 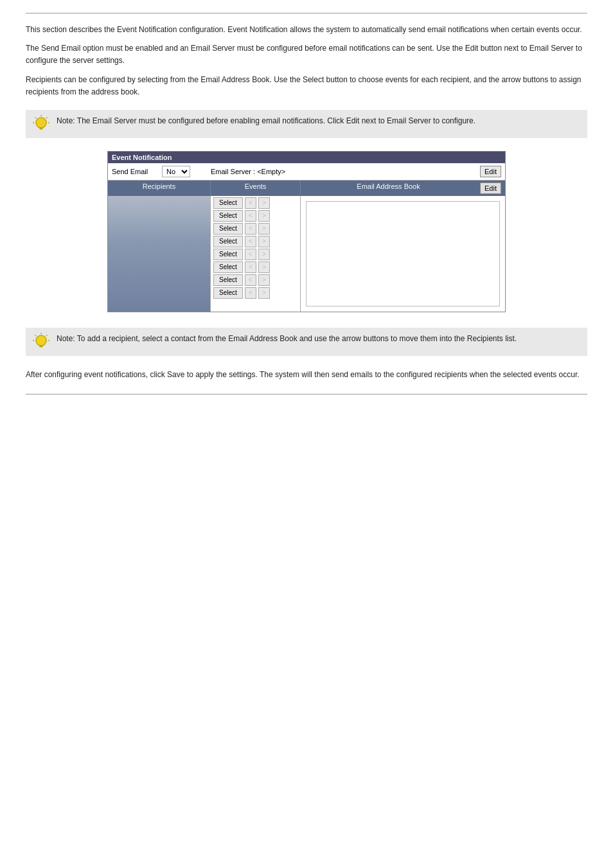 I want to click on select-btn-1: Select, so click(x=228, y=203).